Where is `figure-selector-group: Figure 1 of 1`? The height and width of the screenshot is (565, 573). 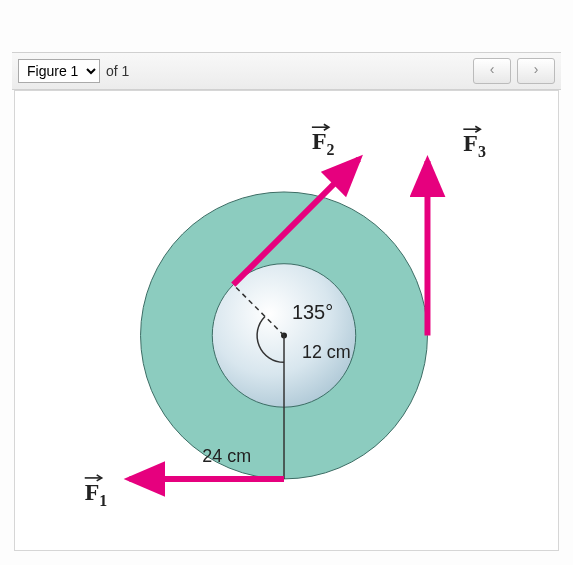
figure-selector-group: Figure 1 of 1 is located at coordinates (74, 71).